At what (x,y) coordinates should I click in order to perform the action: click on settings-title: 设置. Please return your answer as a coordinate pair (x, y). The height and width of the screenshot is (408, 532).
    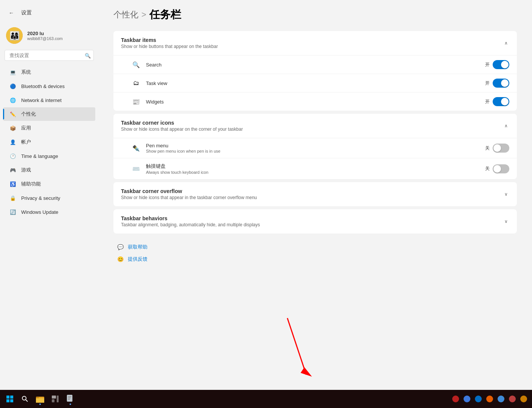
    Looking at the image, I should click on (26, 13).